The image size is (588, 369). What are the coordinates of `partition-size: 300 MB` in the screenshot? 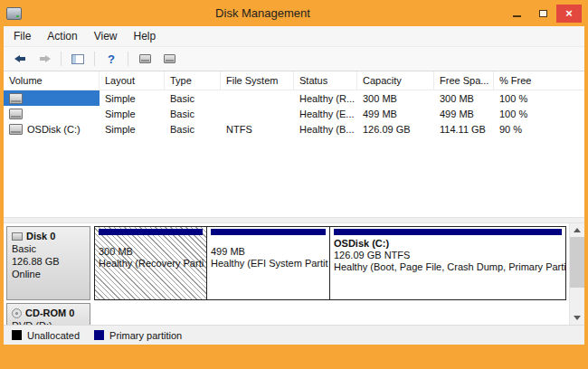 It's located at (150, 251).